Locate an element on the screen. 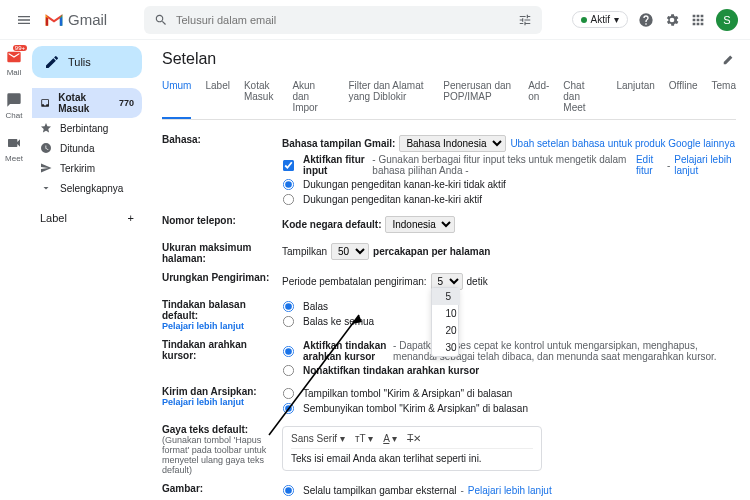 The width and height of the screenshot is (750, 500). gear-icon is located at coordinates (672, 20).